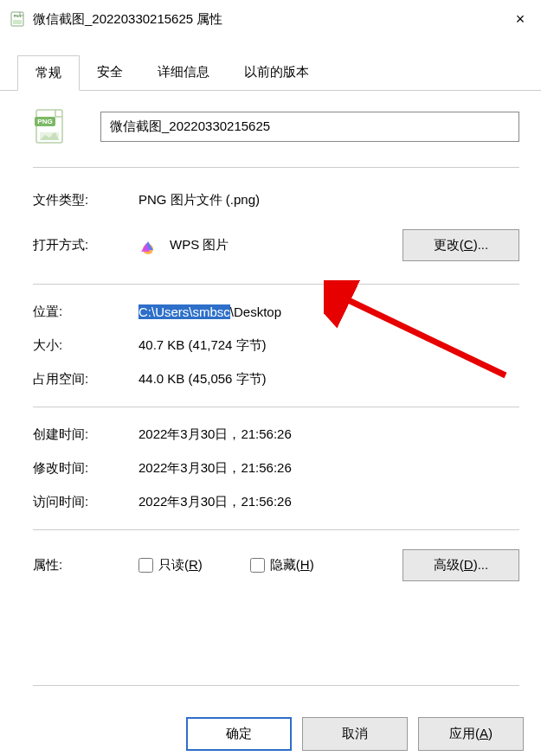  I want to click on filetype-value: PNG 图片文件 (.png), so click(329, 201).